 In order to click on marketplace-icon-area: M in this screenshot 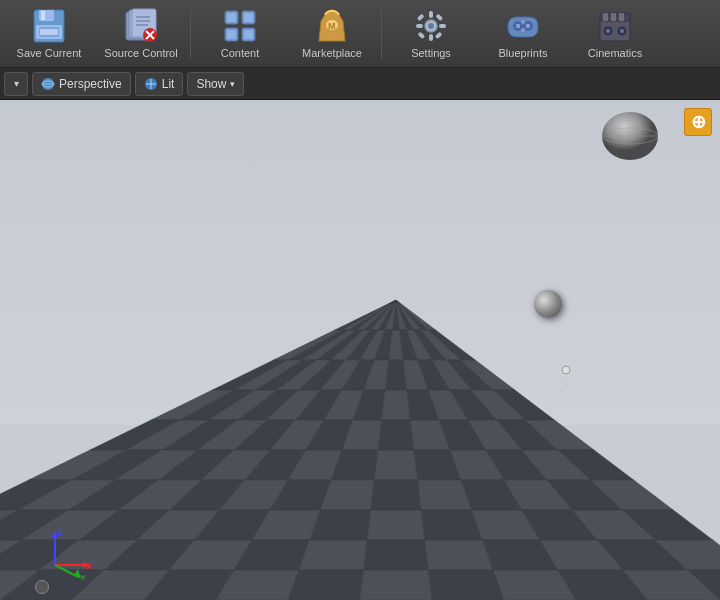, I will do `click(332, 26)`.